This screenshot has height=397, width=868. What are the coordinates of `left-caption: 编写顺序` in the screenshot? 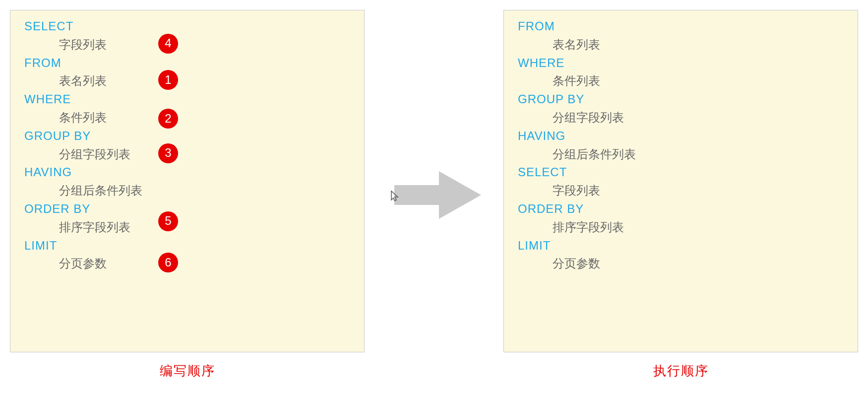 It's located at (187, 371).